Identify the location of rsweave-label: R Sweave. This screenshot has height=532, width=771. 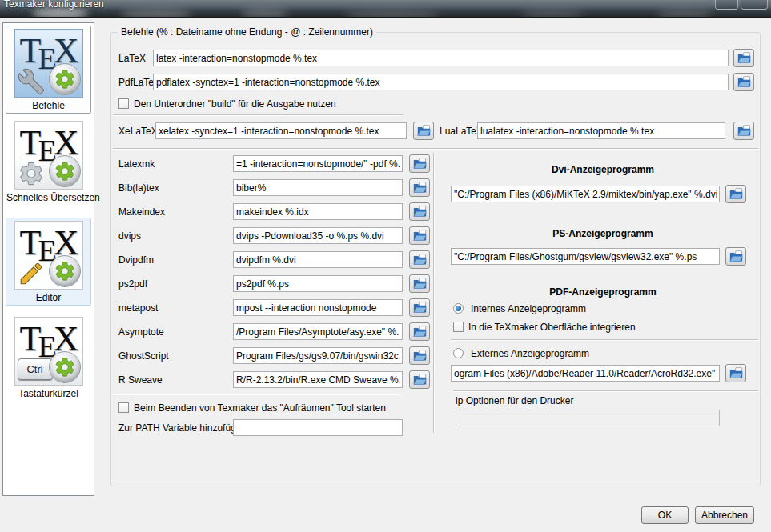
(141, 380).